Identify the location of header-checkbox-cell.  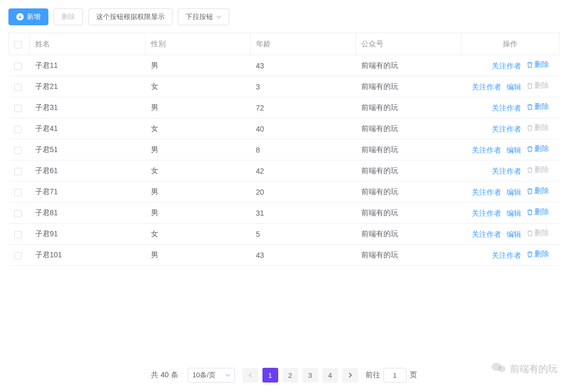
(19, 44).